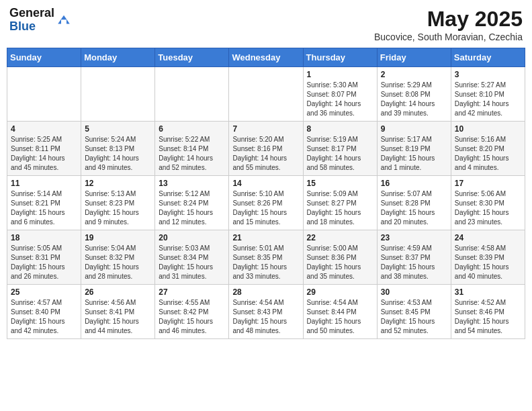  Describe the element at coordinates (118, 183) in the screenshot. I see `day-number: 12` at that location.